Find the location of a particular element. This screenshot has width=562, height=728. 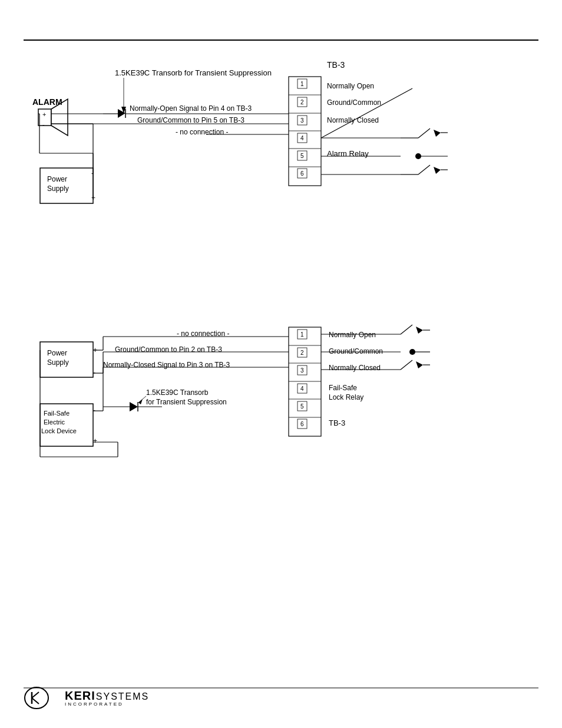

svg-text: Alarm Relay is located at coordinates (348, 153).